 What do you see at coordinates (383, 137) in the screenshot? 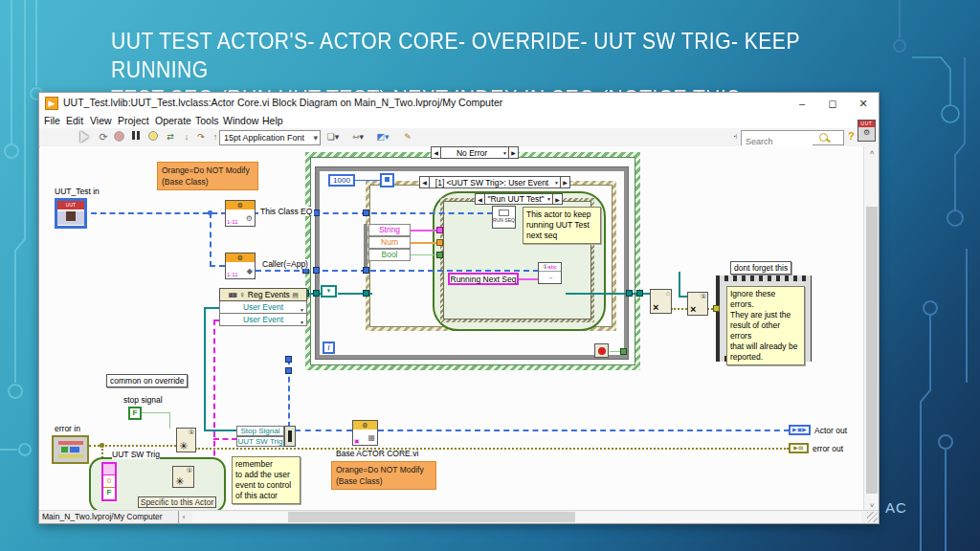
I see `resize-objects-dropdown: ◩▾` at bounding box center [383, 137].